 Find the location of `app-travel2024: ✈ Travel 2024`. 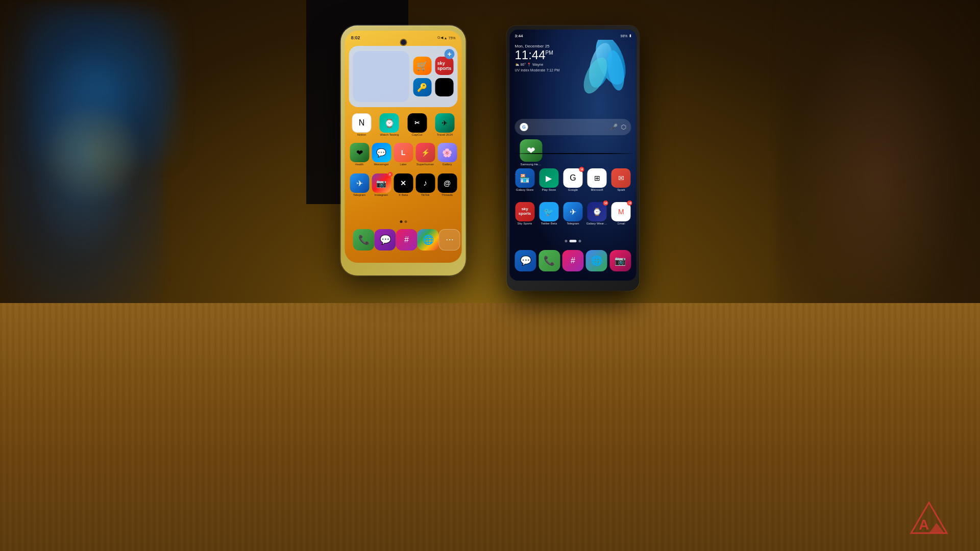

app-travel2024: ✈ Travel 2024 is located at coordinates (445, 124).